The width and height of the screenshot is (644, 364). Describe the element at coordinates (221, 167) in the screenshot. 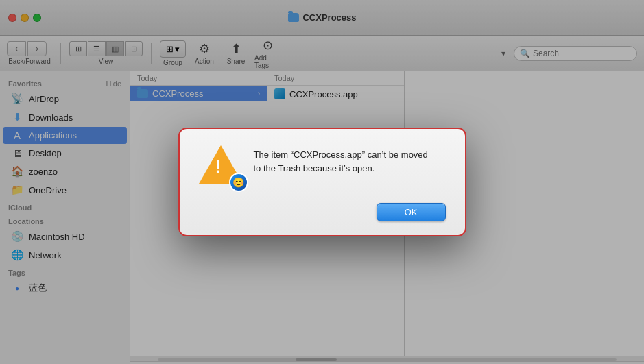

I see `dialog-icon: 😊` at that location.